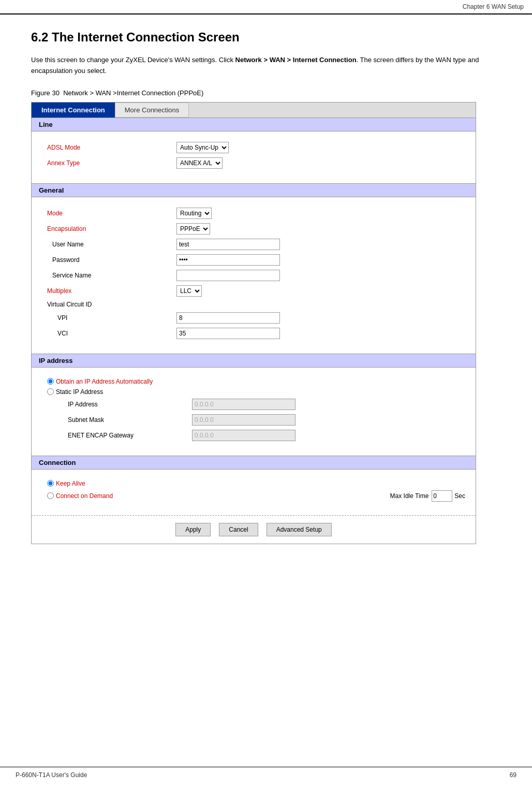 The width and height of the screenshot is (532, 789). I want to click on static-ip-radio, so click(51, 391).